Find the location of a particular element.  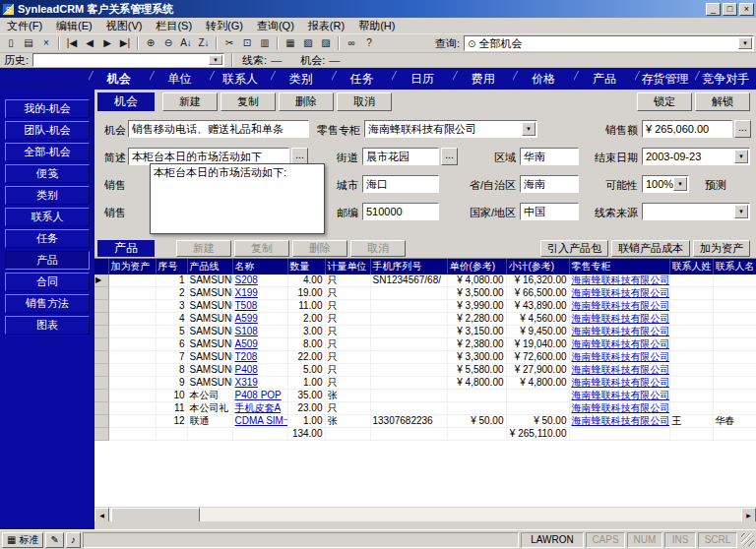

column-header-serial: 手机序列号 is located at coordinates (409, 267).